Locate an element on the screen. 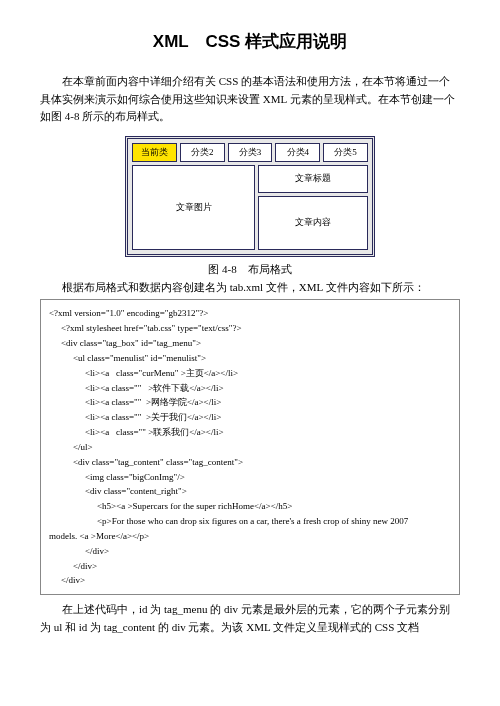 Image resolution: width=500 pixels, height=706 pixels. figure-caption: 图 4-8 布局格式 is located at coordinates (250, 270).